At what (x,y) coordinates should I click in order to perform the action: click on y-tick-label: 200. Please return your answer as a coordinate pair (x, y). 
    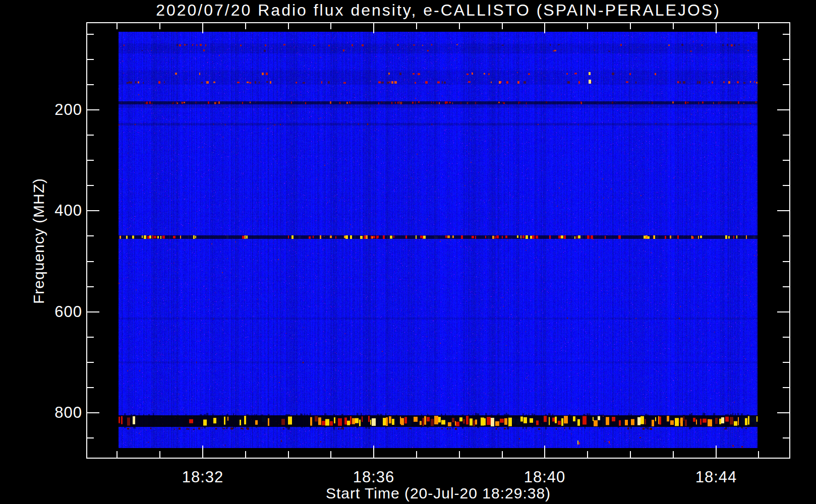
    Looking at the image, I should click on (51, 110).